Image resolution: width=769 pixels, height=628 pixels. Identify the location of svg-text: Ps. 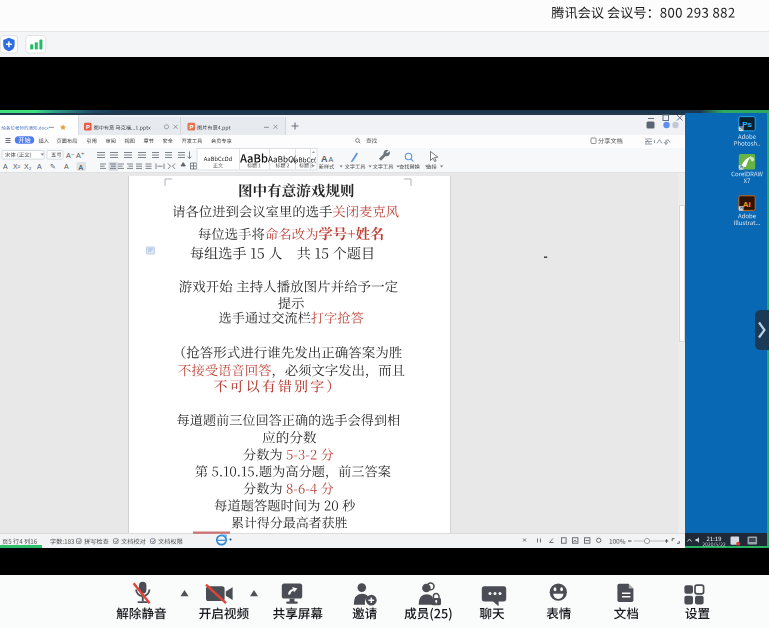
(747, 124).